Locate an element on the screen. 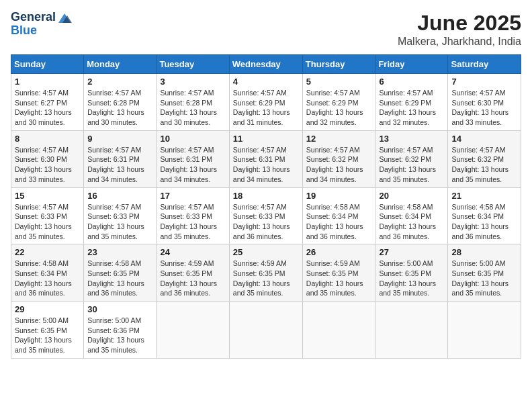 Image resolution: width=532 pixels, height=411 pixels. day-number: 20 is located at coordinates (411, 196).